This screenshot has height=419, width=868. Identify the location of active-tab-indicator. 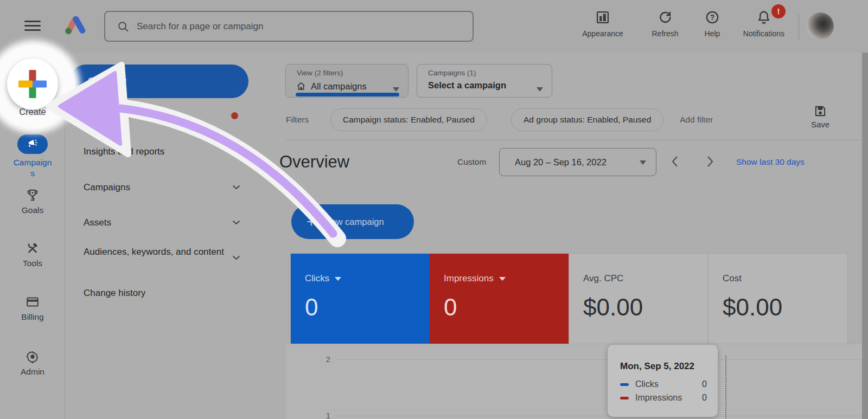
(347, 94).